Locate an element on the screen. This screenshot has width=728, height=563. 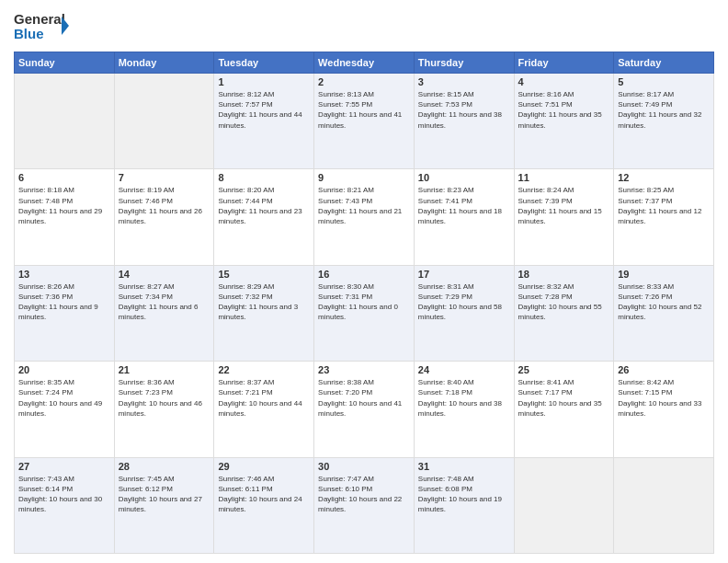
day-number: 27 is located at coordinates (64, 466).